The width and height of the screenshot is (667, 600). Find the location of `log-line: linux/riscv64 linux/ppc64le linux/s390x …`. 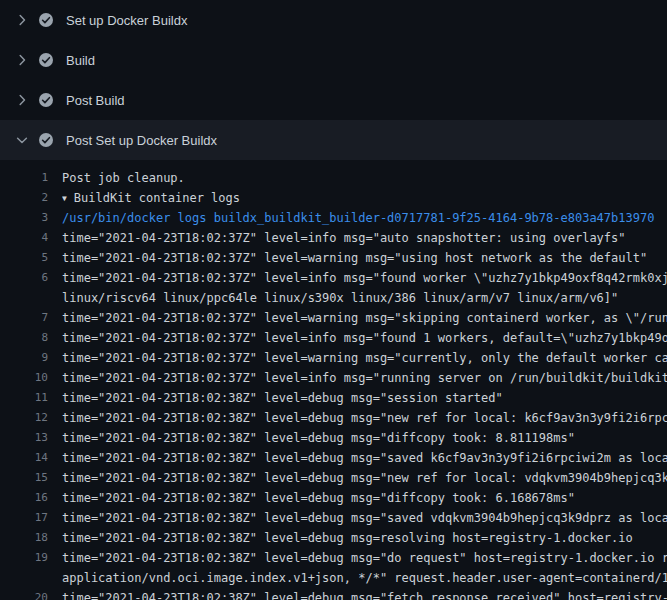

log-line: linux/riscv64 linux/ppc64le linux/s390x … is located at coordinates (334, 298).